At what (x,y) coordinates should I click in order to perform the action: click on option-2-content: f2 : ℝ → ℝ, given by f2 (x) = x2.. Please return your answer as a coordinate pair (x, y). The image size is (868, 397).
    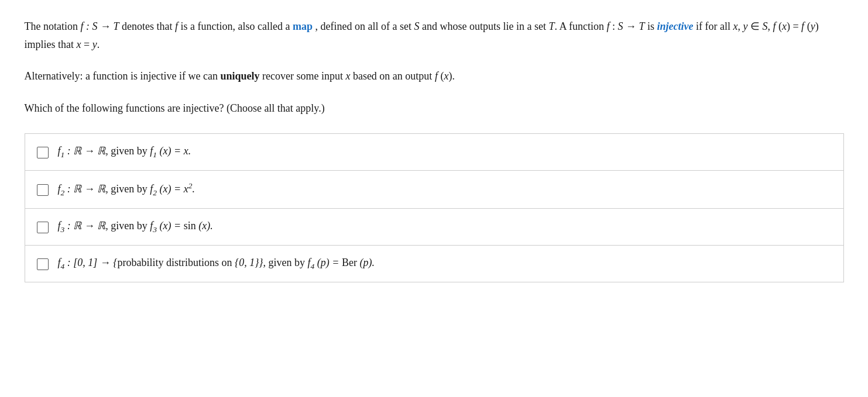
    Looking at the image, I should click on (126, 189).